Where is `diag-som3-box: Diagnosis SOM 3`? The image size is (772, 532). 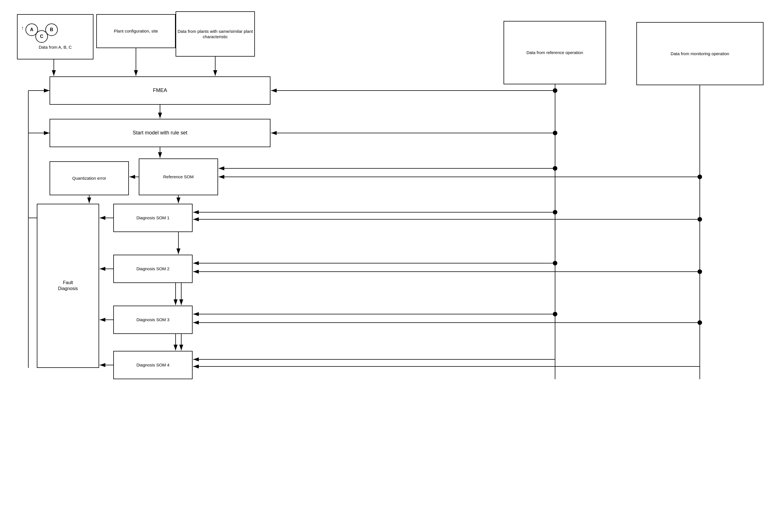
diag-som3-box: Diagnosis SOM 3 is located at coordinates (153, 320).